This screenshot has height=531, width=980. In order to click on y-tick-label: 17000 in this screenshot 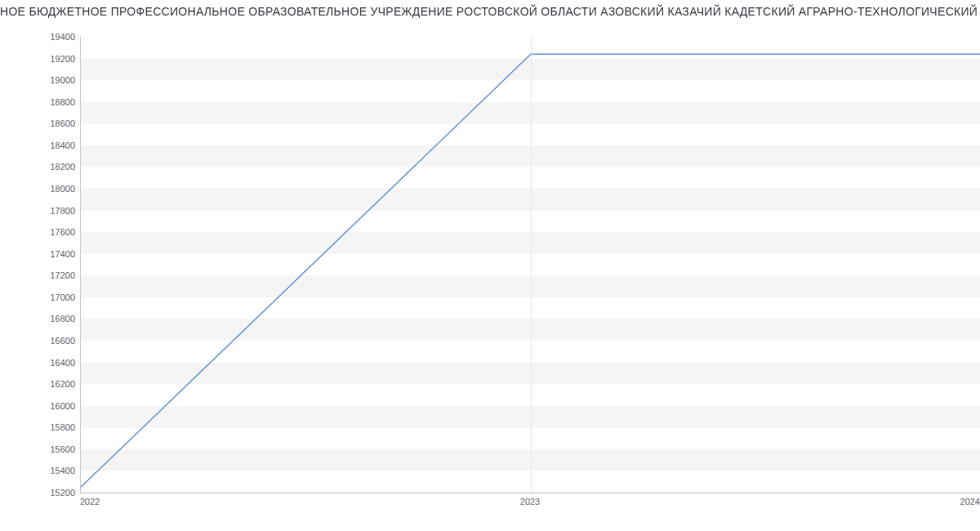, I will do `click(51, 297)`.